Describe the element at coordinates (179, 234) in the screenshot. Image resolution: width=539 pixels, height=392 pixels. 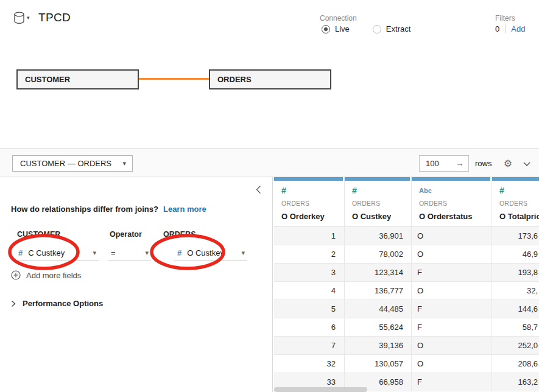
I see `right-table-column-label: ORDERS` at that location.